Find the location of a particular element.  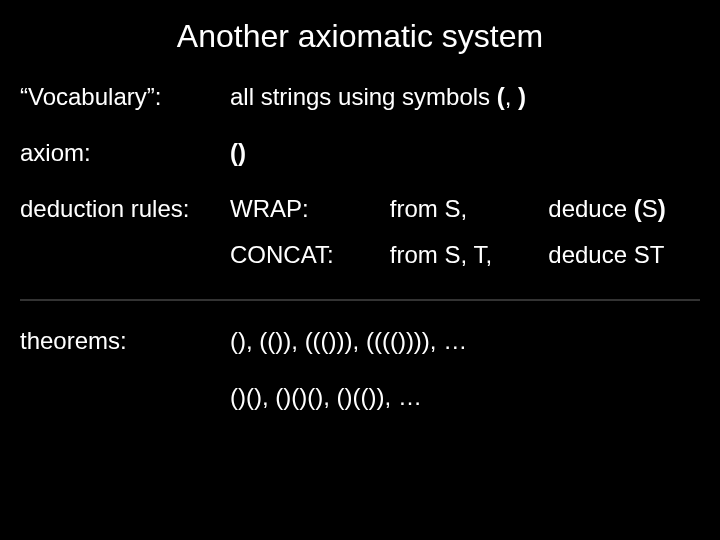

vocabulary-label: “Vocabulary”: is located at coordinates (125, 97).